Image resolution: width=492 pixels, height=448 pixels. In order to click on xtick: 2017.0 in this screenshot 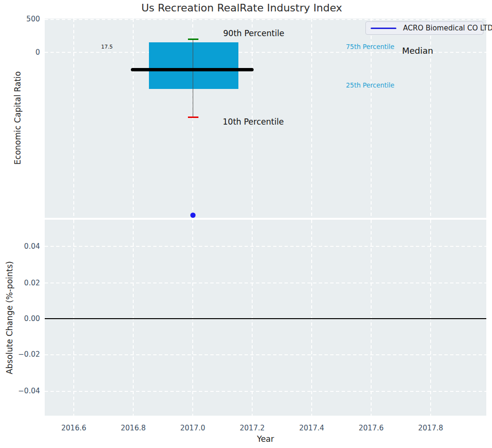, I will do `click(193, 428)`.